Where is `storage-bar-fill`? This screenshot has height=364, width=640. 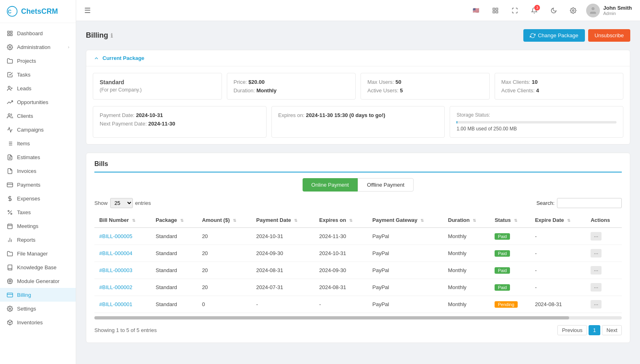
storage-bar-fill is located at coordinates (457, 122).